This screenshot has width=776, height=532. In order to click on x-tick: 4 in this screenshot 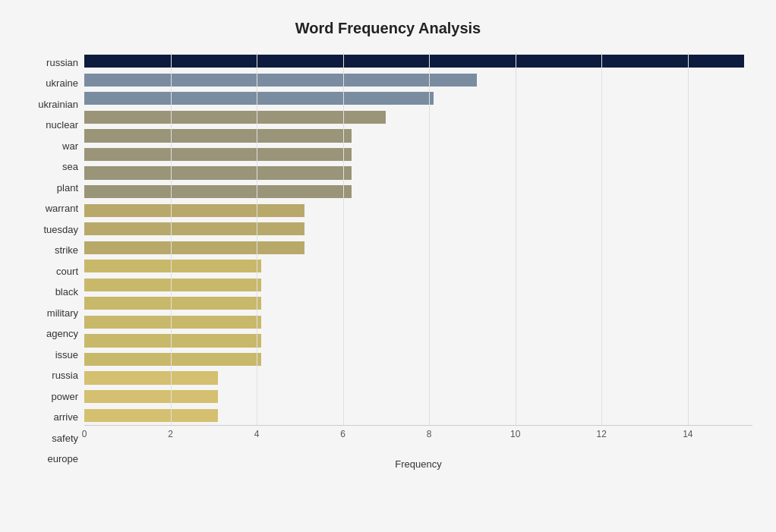, I will do `click(257, 434)`.